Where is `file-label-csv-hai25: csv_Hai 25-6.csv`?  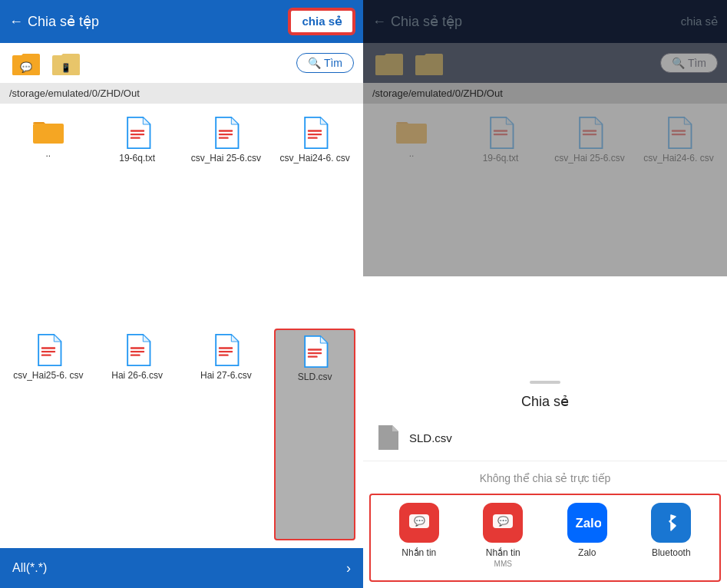 file-label-csv-hai25: csv_Hai 25-6.csv is located at coordinates (226, 159).